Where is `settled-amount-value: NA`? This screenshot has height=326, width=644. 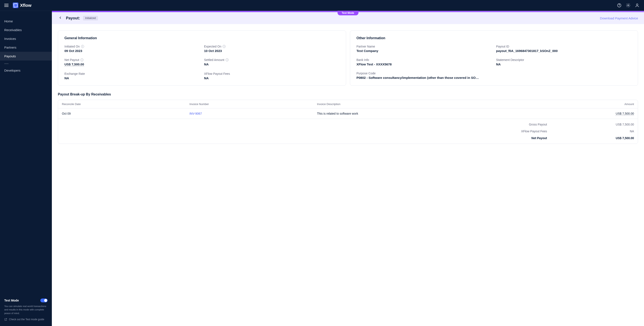 settled-amount-value: NA is located at coordinates (272, 64).